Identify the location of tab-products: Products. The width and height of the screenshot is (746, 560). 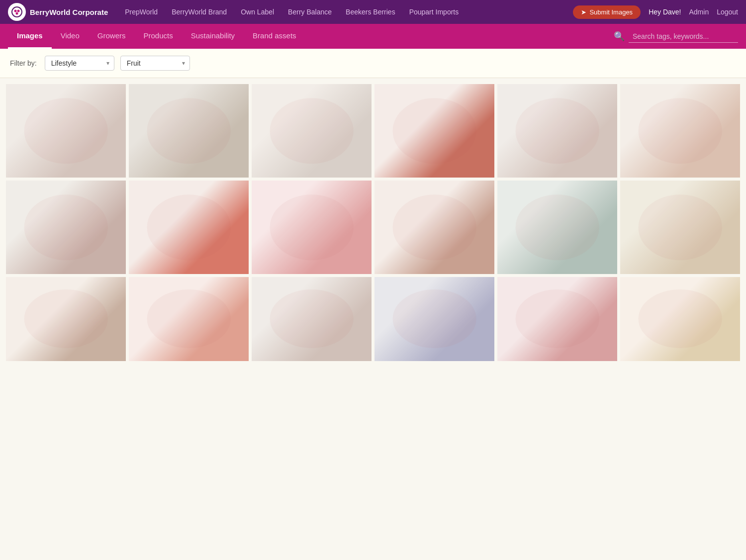
(158, 36).